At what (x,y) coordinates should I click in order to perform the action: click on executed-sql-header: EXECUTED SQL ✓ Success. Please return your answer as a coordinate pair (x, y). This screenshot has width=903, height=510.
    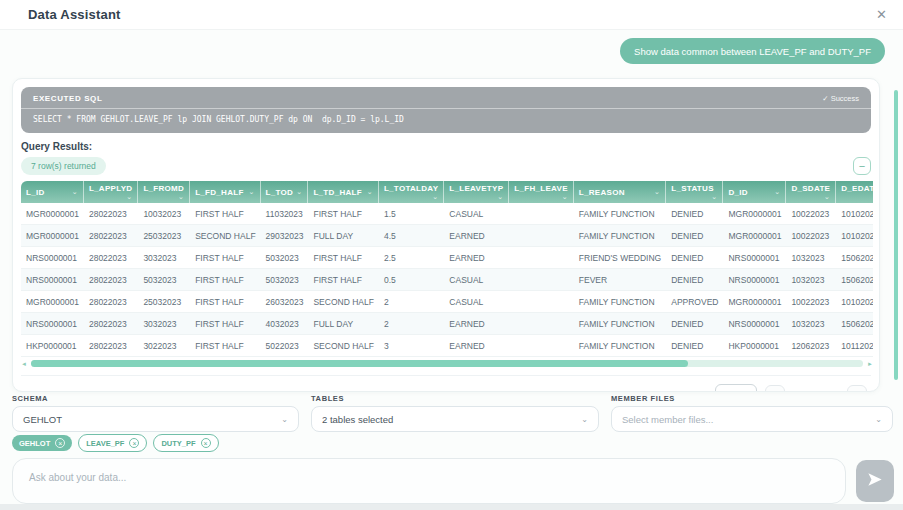
    Looking at the image, I should click on (446, 98).